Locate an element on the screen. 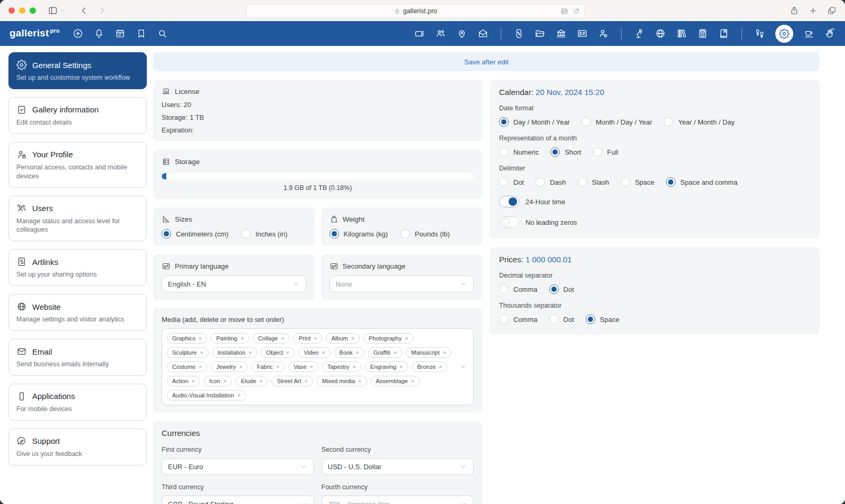 This screenshot has height=504, width=845. primary-language-select: English - EN is located at coordinates (234, 284).